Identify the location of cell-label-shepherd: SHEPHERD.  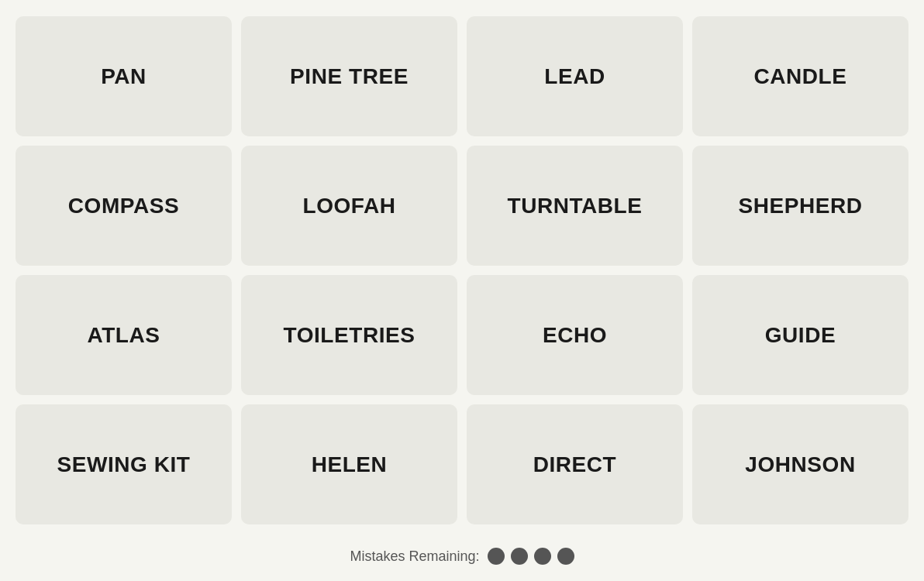
(800, 206).